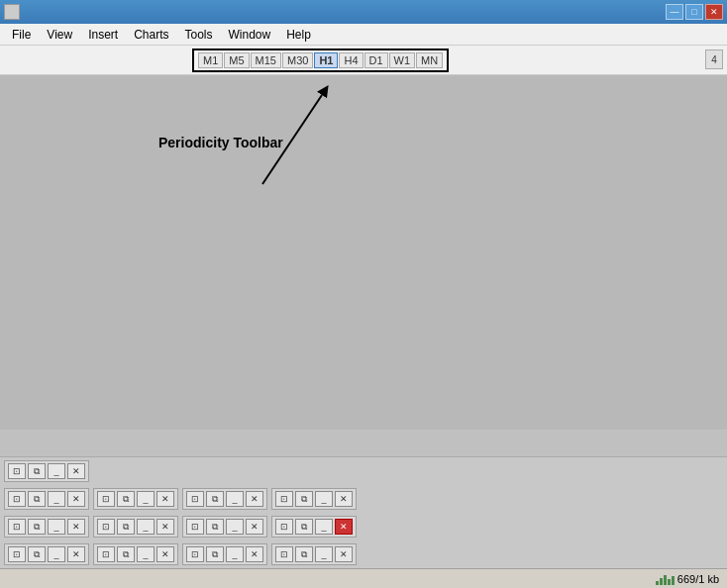  I want to click on annotation-container: Periodicity Toolbar, so click(221, 145).